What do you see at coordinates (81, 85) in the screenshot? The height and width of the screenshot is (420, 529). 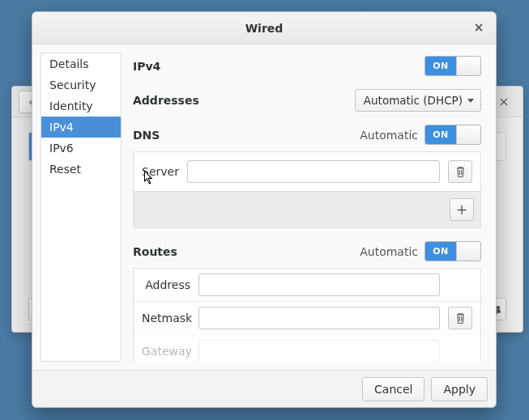 I see `sidebar-item-security: Security` at bounding box center [81, 85].